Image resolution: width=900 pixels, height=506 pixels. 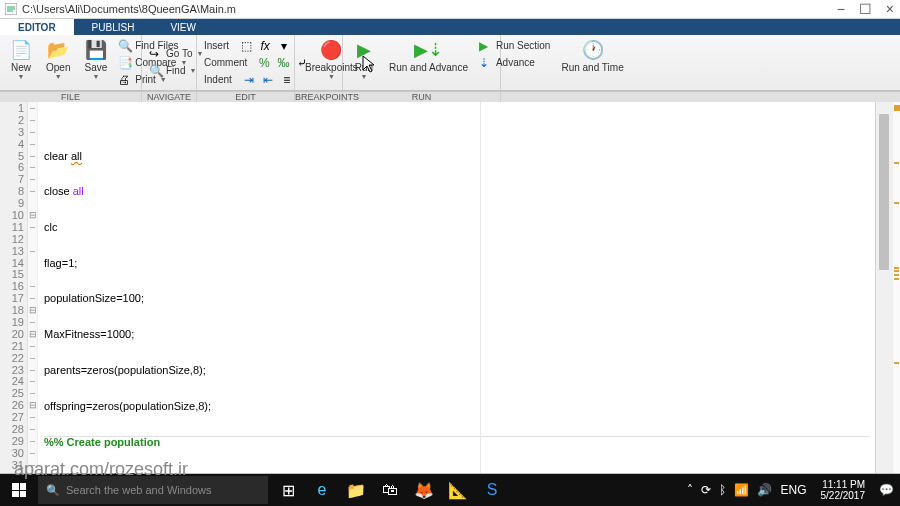 What do you see at coordinates (19, 490) in the screenshot?
I see `windows-icon` at bounding box center [19, 490].